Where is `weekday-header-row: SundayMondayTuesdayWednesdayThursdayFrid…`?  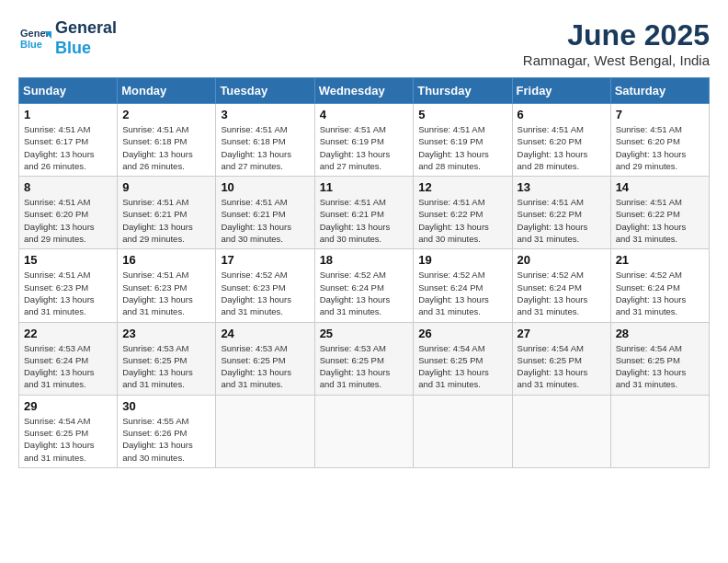
weekday-header-row: SundayMondayTuesdayWednesdayThursdayFrid… is located at coordinates (364, 91).